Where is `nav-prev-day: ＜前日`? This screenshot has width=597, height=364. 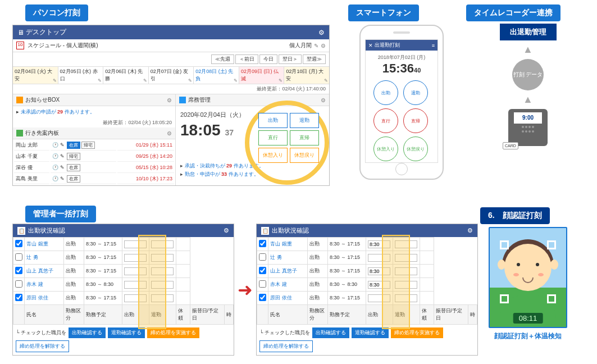 nav-prev-day: ＜前日 is located at coordinates (247, 60).